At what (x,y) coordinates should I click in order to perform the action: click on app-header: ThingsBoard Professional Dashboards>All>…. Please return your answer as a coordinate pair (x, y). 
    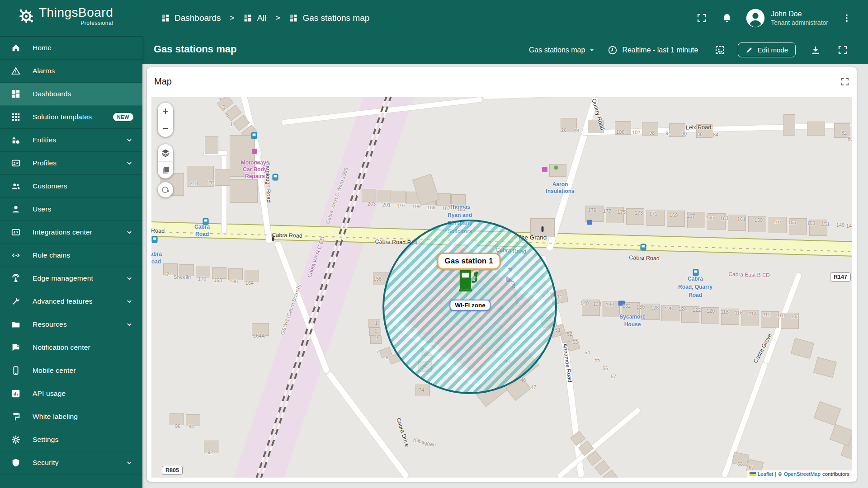
    Looking at the image, I should click on (434, 18).